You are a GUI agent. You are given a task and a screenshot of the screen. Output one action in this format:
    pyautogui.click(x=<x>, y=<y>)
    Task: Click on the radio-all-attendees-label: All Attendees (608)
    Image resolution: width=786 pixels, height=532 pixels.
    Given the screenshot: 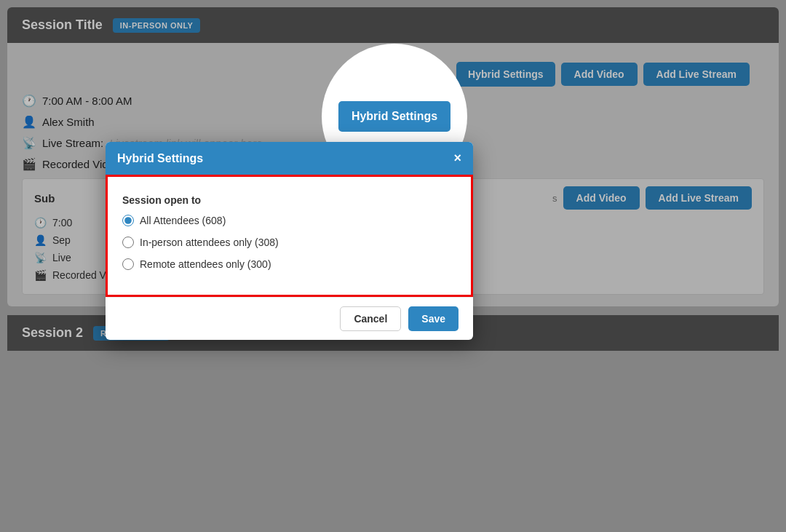 What is the action you would take?
    pyautogui.click(x=183, y=221)
    